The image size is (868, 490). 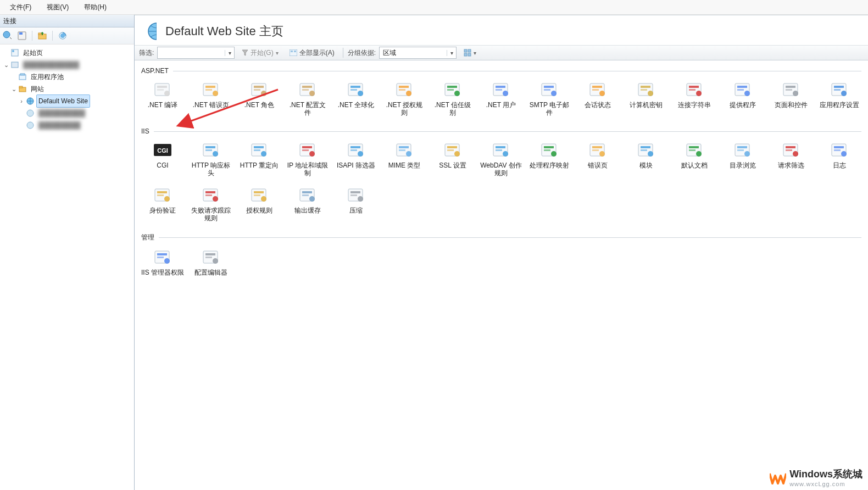 I want to click on menu-file: 文件(F), so click(x=21, y=8).